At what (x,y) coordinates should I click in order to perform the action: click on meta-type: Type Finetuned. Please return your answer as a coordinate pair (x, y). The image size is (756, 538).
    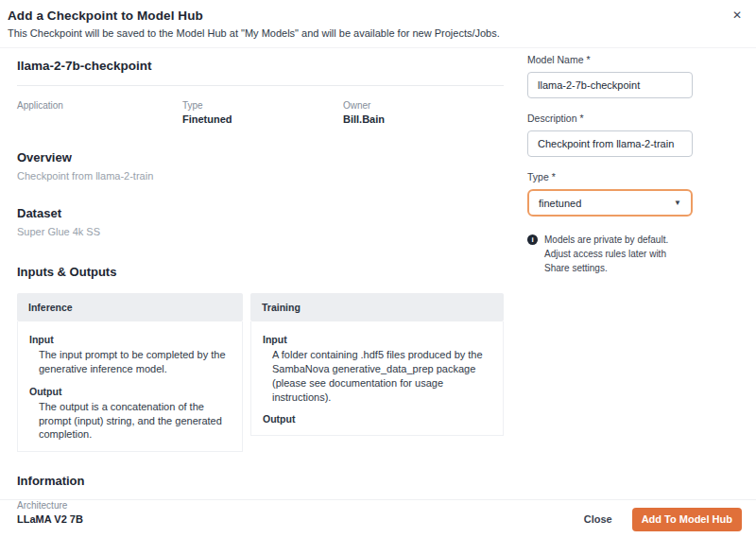
    Looking at the image, I should click on (263, 113).